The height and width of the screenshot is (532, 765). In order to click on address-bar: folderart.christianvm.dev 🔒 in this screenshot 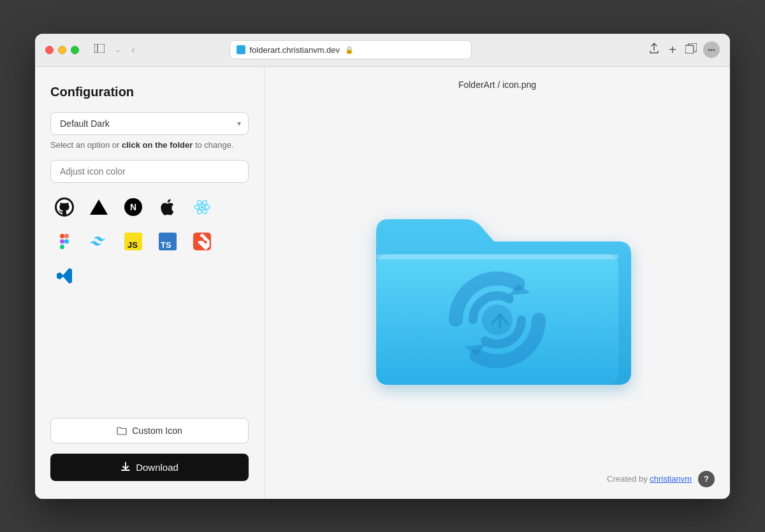, I will do `click(351, 50)`.